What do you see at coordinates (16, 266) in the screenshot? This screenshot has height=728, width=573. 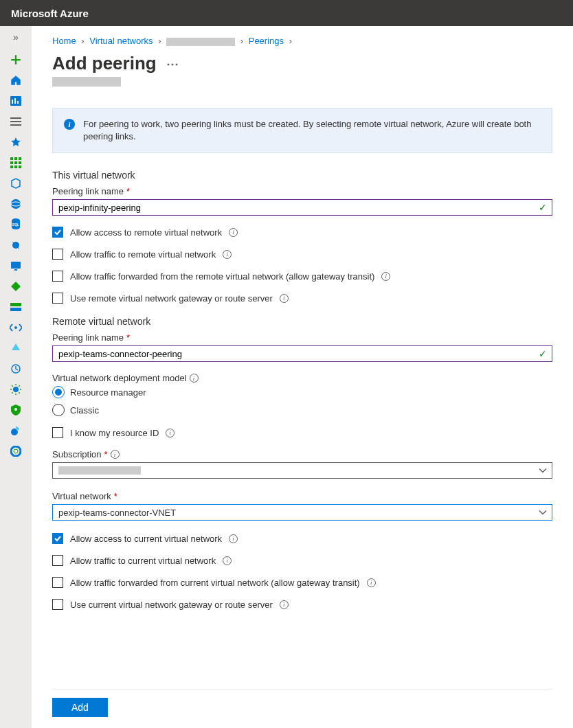 I see `virtual-machines-icon` at bounding box center [16, 266].